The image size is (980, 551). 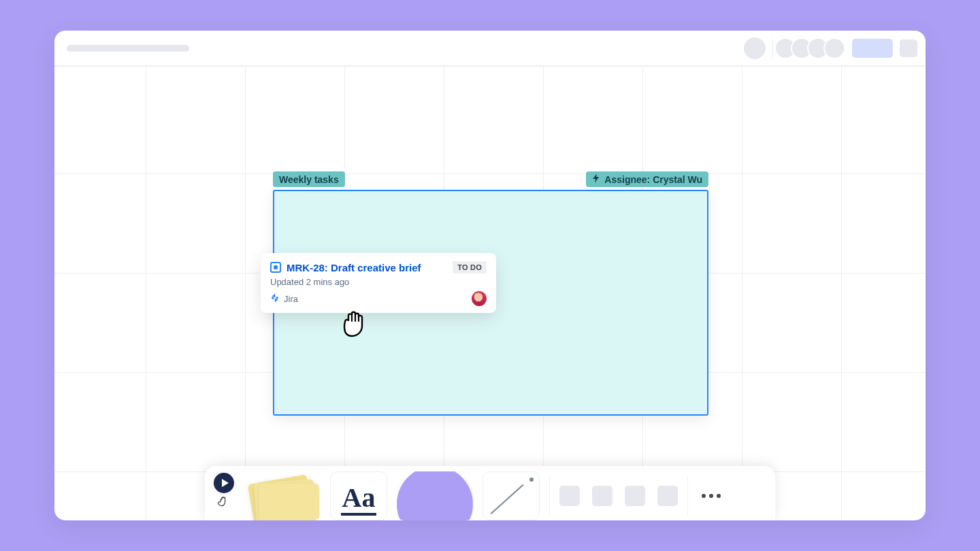 I want to click on toolbar-extra-tools, so click(x=619, y=496).